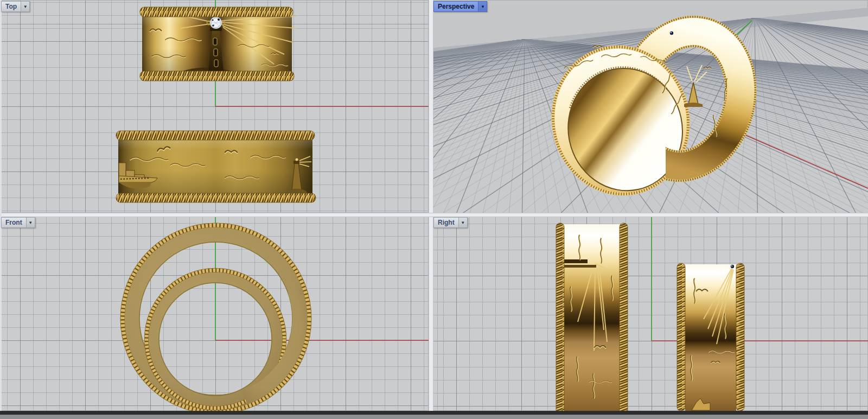  What do you see at coordinates (434, 417) in the screenshot?
I see `window-bottom-strip` at bounding box center [434, 417].